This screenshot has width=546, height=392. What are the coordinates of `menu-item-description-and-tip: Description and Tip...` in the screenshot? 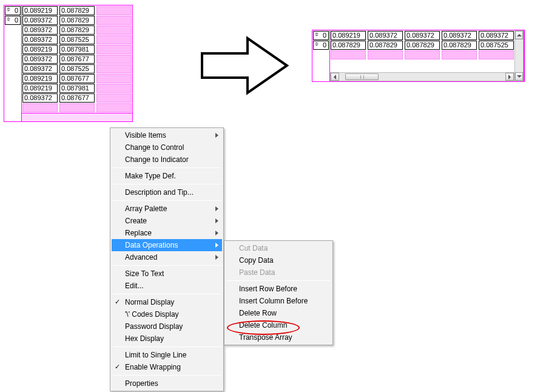 It's located at (167, 192).